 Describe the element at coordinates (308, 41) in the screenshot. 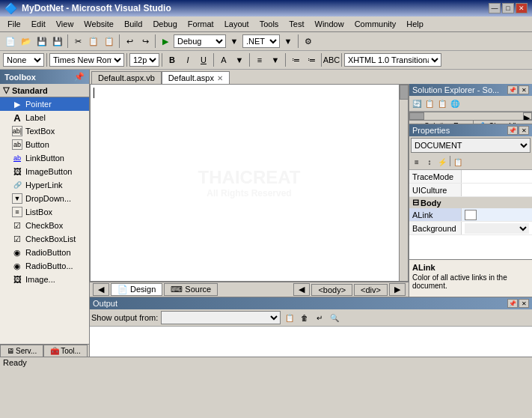

I see `settings-btn: ⚙` at that location.